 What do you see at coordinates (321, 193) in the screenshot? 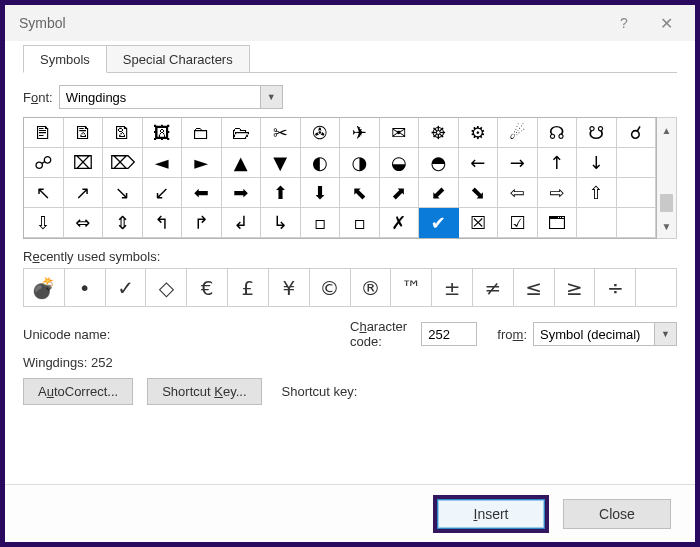
I see `symbol-cell: ⬇` at bounding box center [321, 193].